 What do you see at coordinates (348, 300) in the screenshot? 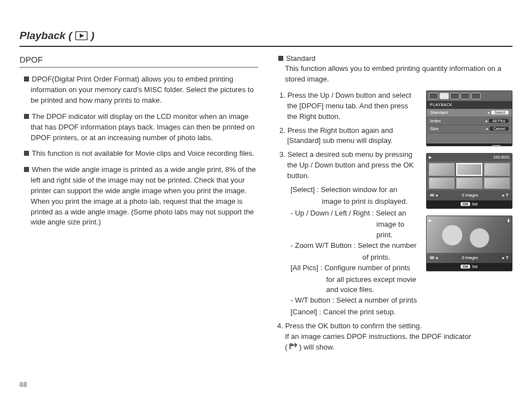
I see `step3-wt: - W/T button : Select a number of prints` at bounding box center [348, 300].